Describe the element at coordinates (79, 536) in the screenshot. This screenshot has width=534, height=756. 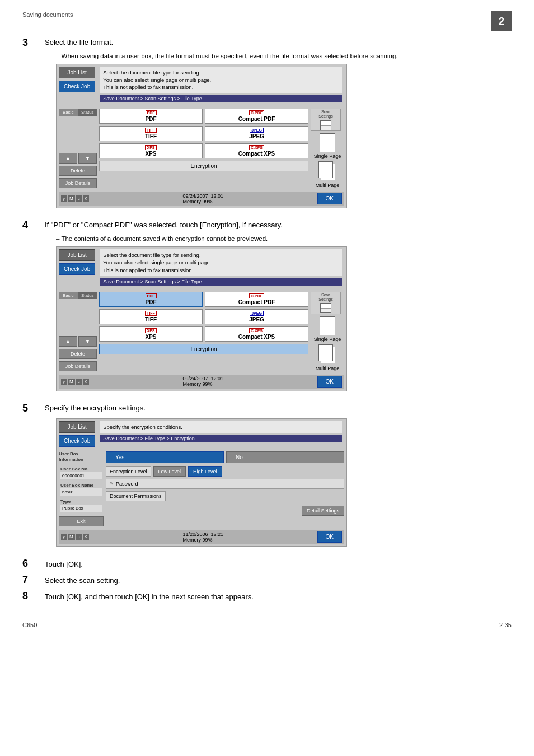
I see `footer-icon-c-3: c` at that location.